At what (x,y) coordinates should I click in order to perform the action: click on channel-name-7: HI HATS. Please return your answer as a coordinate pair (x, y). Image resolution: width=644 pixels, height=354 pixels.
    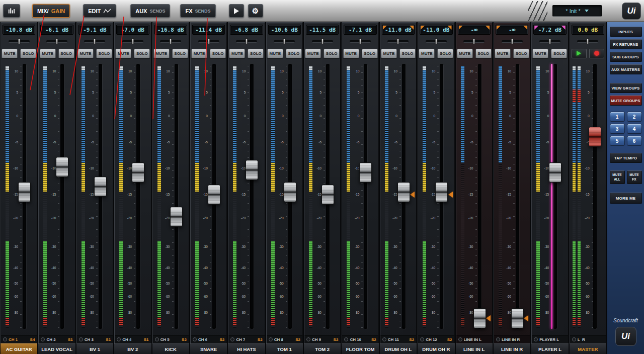
    Looking at the image, I should click on (247, 349).